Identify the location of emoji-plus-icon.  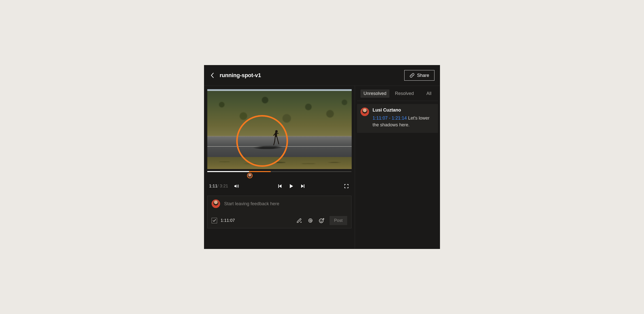
(321, 221).